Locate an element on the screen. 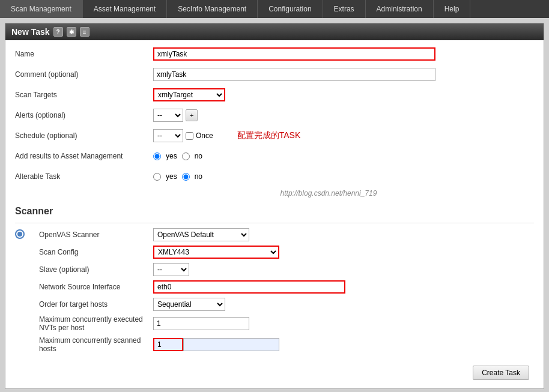  schedule-label: Schedule (optional) is located at coordinates (84, 136).